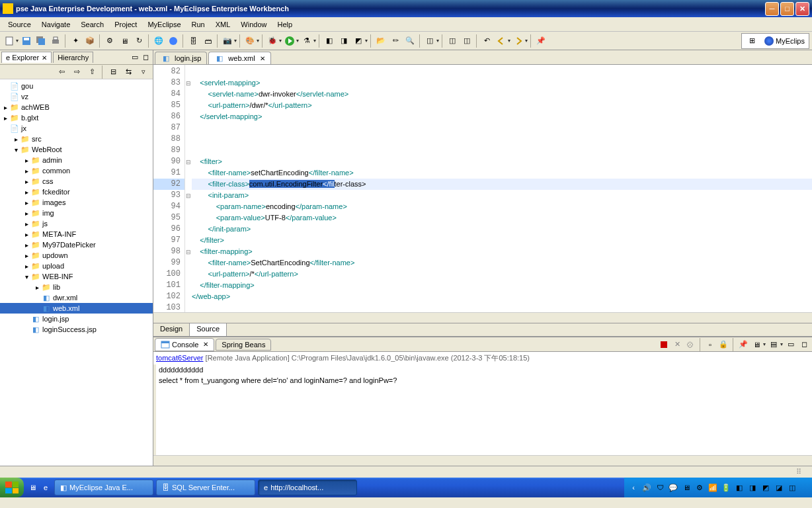  What do you see at coordinates (198, 24) in the screenshot?
I see `menu-run: Run` at bounding box center [198, 24].